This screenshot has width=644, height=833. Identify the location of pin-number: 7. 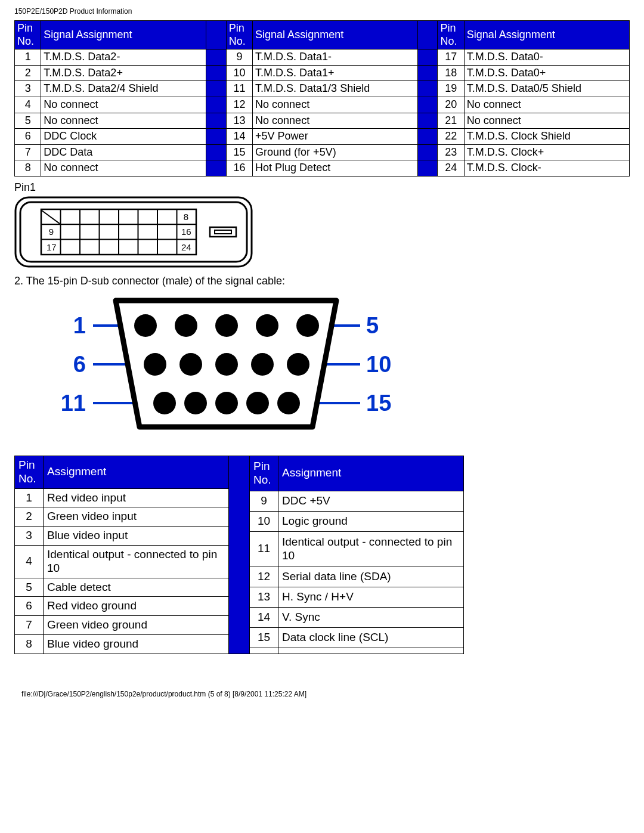
(29, 625).